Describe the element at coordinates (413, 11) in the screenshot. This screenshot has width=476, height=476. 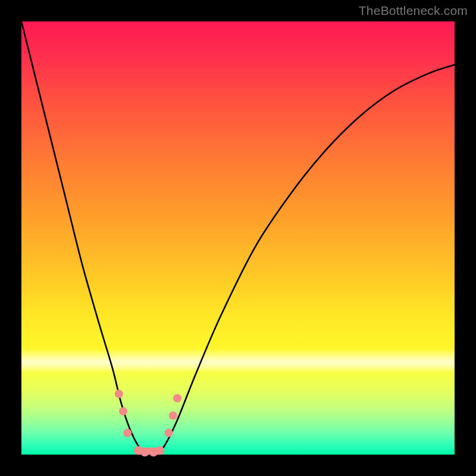
I see `watermark-text: TheBottleneck.com` at that location.